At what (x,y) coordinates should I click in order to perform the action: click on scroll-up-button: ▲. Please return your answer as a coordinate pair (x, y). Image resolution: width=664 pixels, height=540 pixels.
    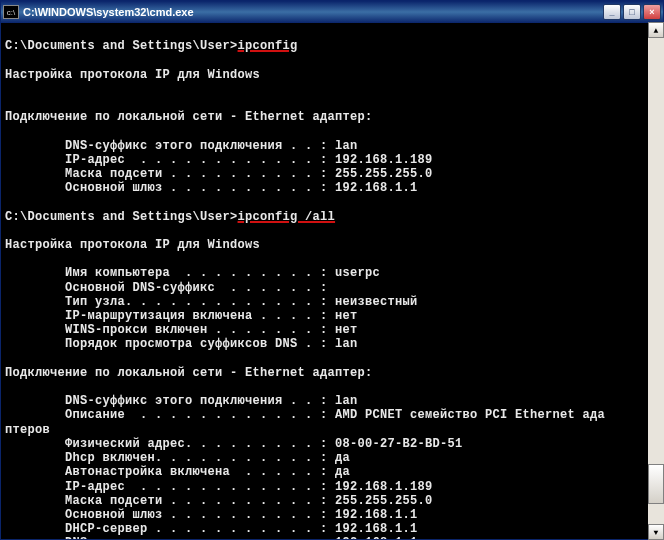
    Looking at the image, I should click on (656, 30).